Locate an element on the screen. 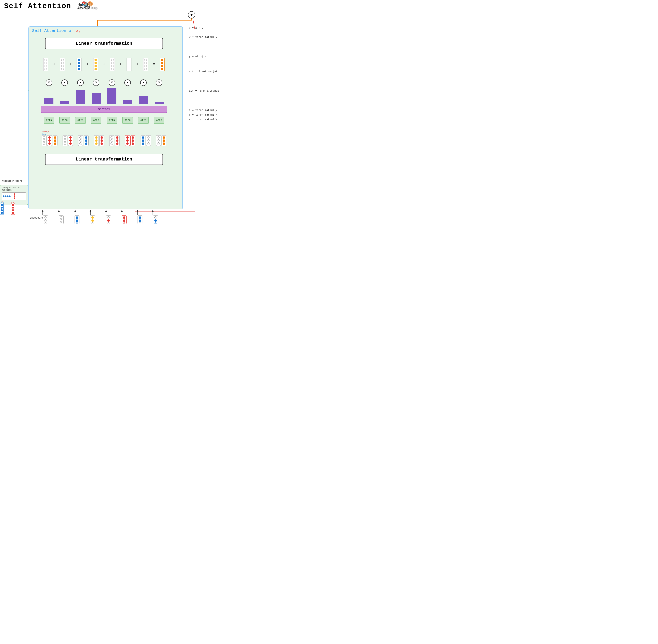  linear-out-equation: y = torch.matmul(y, W0) is located at coordinates (204, 37).